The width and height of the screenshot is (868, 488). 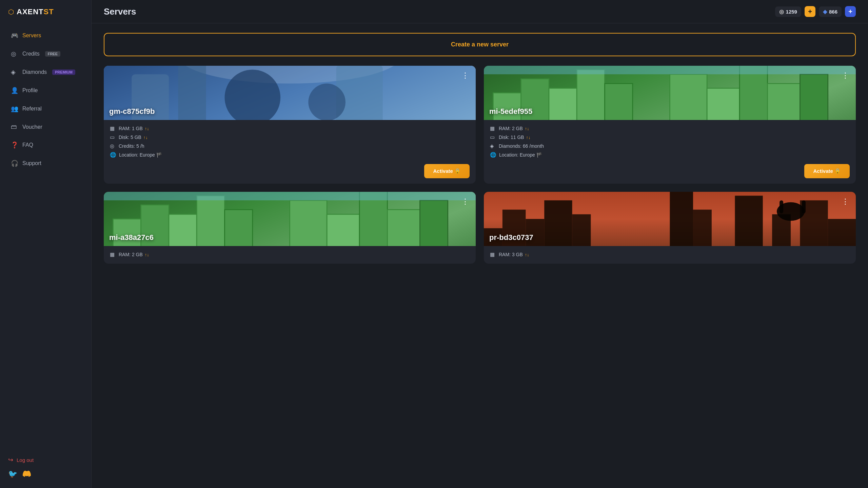 What do you see at coordinates (45, 237) in the screenshot?
I see `nav-menu: 🎮 Servers ◎ Credits FREE ◈ Diamonds PREM…` at bounding box center [45, 237].